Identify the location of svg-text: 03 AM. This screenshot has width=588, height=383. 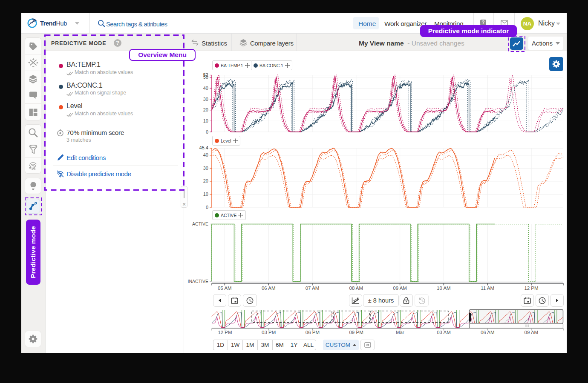
(444, 332).